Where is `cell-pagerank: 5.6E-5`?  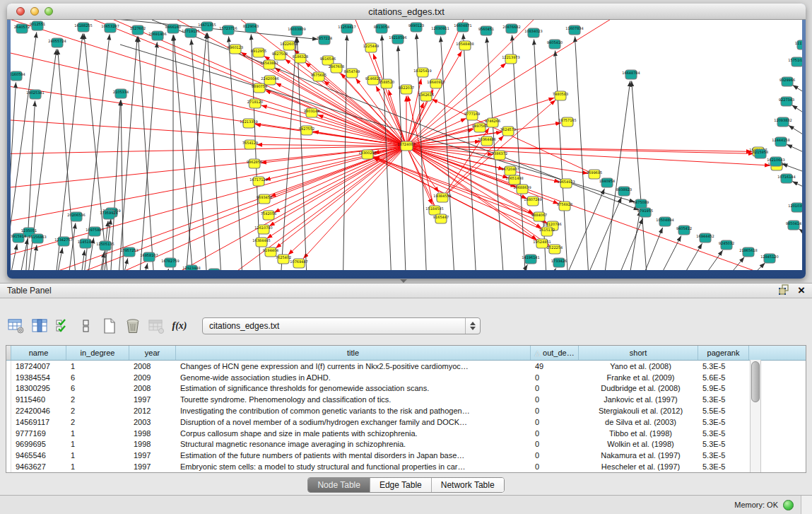 cell-pagerank: 5.6E-5 is located at coordinates (724, 378).